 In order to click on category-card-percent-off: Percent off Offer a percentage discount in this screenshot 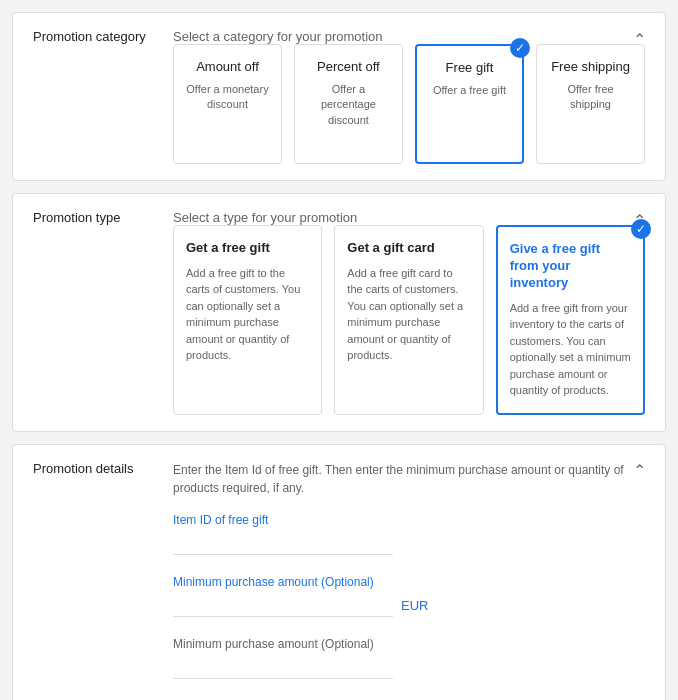, I will do `click(348, 104)`.